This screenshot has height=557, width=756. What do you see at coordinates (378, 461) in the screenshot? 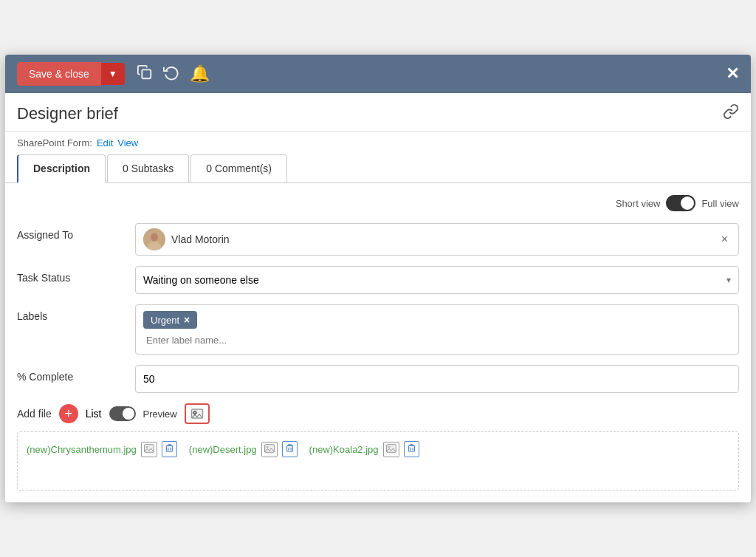
I see `file-grid: (new)Chrysanthemum.jpg` at bounding box center [378, 461].